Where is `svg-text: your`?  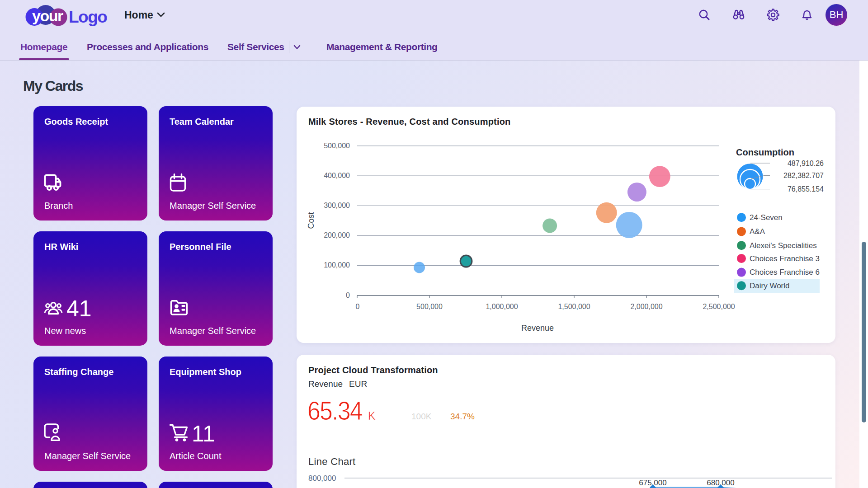
svg-text: your is located at coordinates (48, 16).